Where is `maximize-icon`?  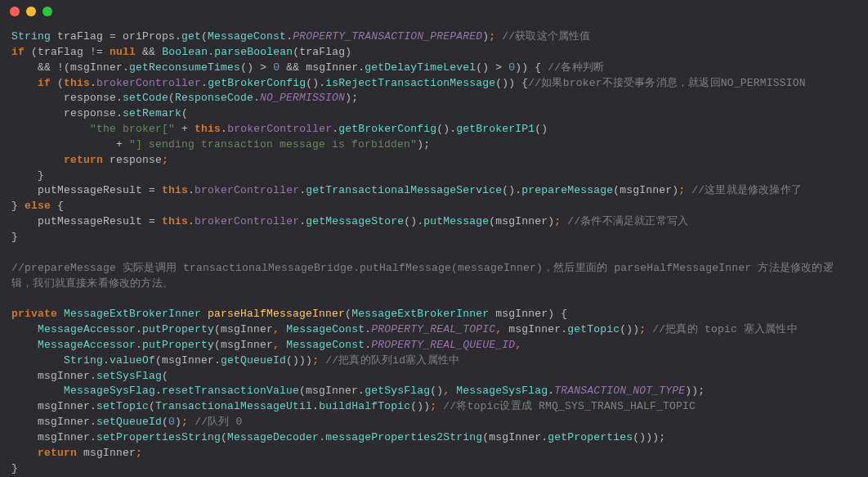
maximize-icon is located at coordinates (47, 11).